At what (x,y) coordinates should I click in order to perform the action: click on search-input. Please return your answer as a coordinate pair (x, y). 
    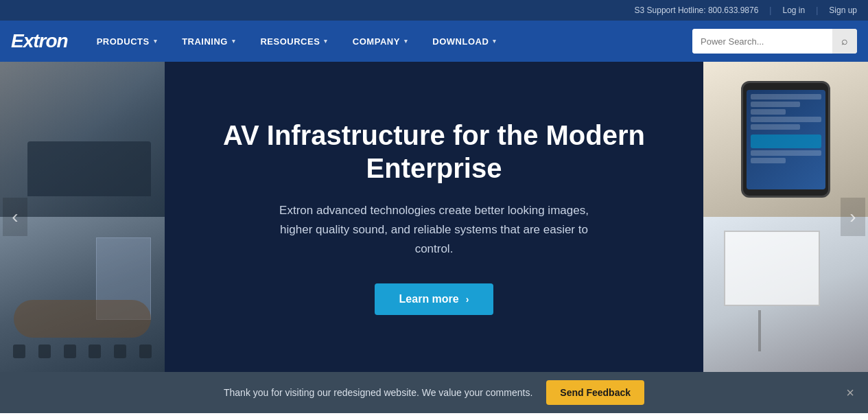
    Looking at the image, I should click on (762, 41).